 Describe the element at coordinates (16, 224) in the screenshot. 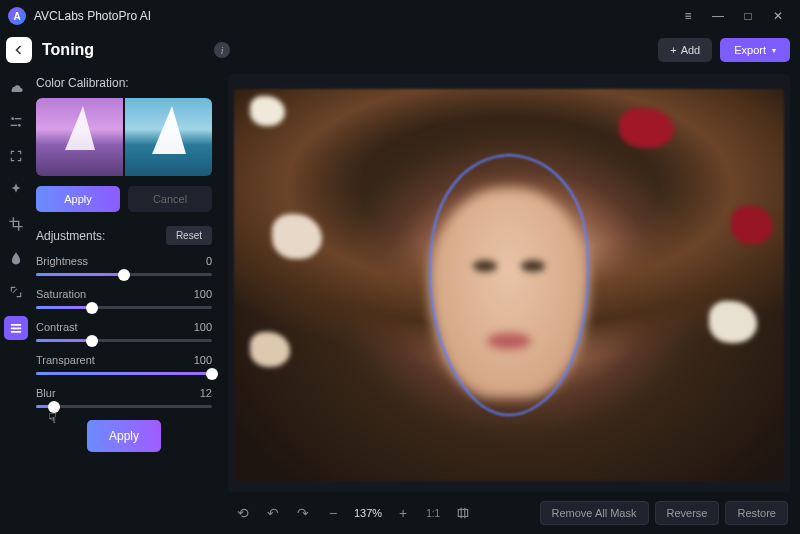

I see `crop-icon` at that location.